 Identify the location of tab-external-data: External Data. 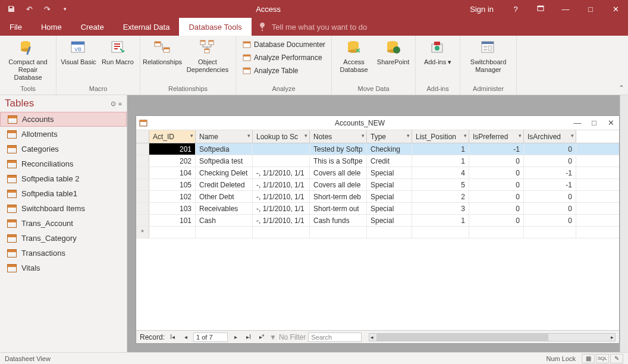
(146, 27).